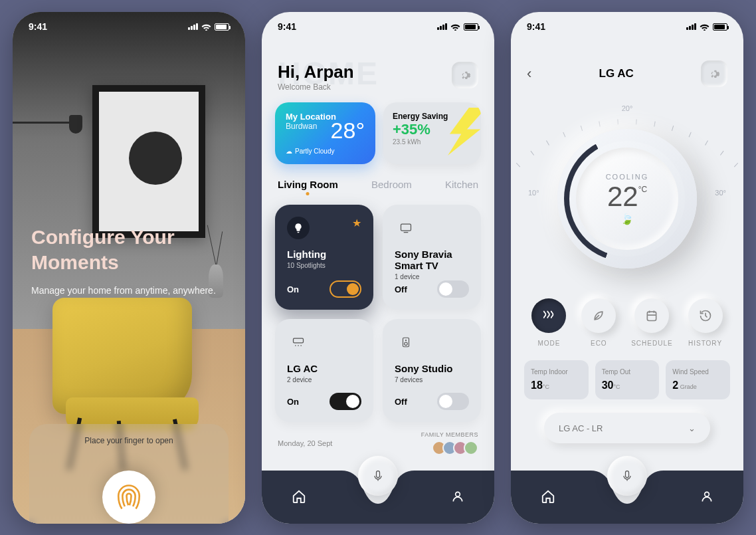 Image resolution: width=756 pixels, height=535 pixels. I want to click on room-tabs: Living Room Bedroom Kitchen, so click(378, 178).